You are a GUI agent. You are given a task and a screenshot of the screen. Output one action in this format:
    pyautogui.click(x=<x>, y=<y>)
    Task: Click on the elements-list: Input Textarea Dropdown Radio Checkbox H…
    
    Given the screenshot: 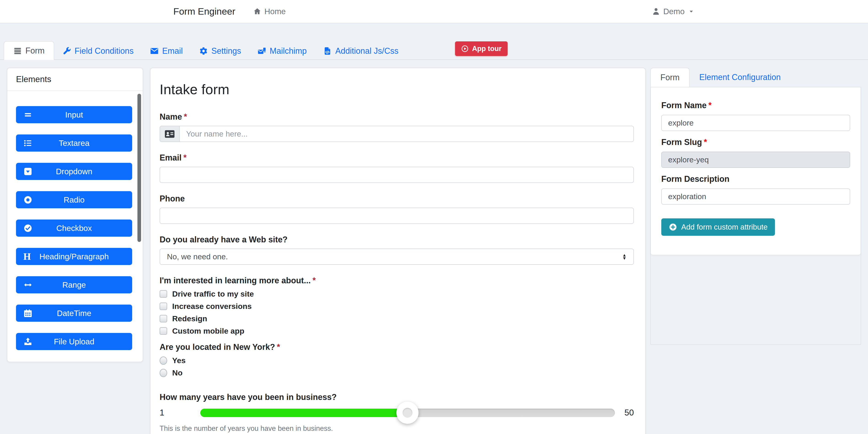 What is the action you would take?
    pyautogui.click(x=75, y=226)
    